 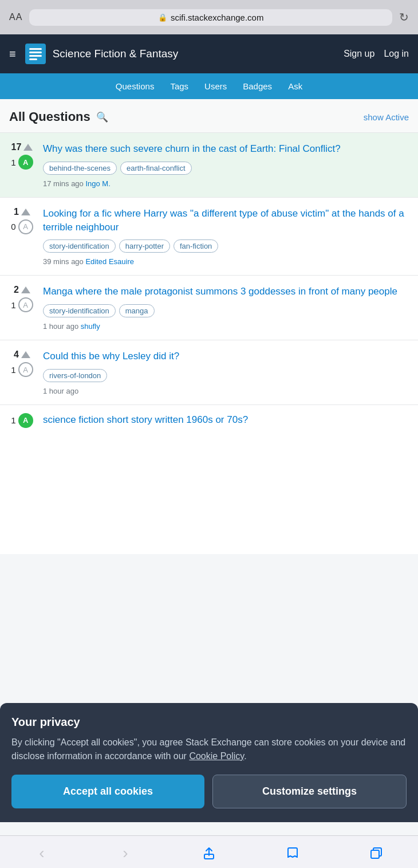 What do you see at coordinates (226, 420) in the screenshot?
I see `question-title: science fiction short story written 1960…` at bounding box center [226, 420].